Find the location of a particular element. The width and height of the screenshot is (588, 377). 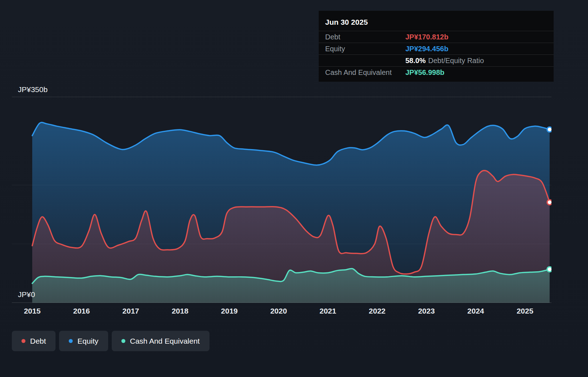

legend-label: Cash And Equivalent is located at coordinates (165, 341).